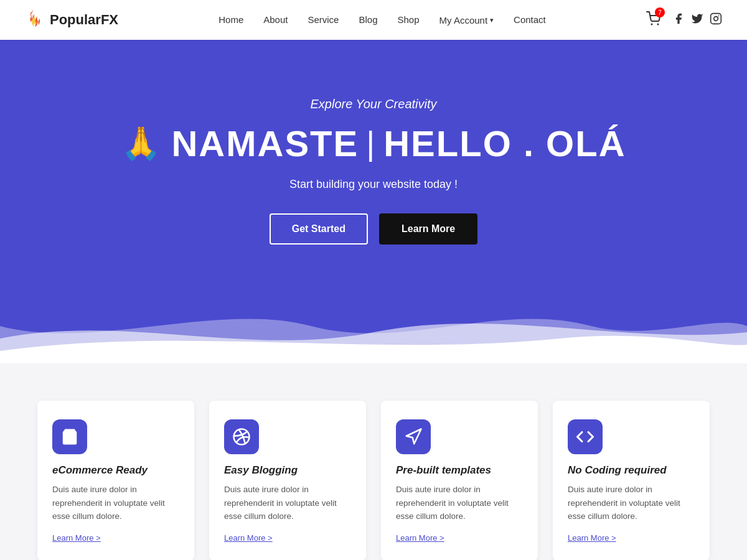  What do you see at coordinates (459, 480) in the screenshot?
I see `feature-card-templates: Pre-built templates Duis aute irure dolo…` at bounding box center [459, 480].